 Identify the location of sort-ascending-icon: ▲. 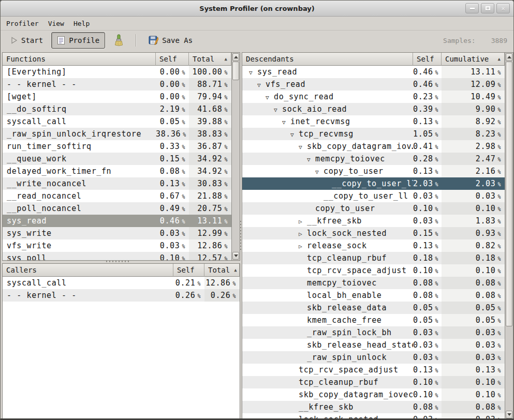
(497, 59).